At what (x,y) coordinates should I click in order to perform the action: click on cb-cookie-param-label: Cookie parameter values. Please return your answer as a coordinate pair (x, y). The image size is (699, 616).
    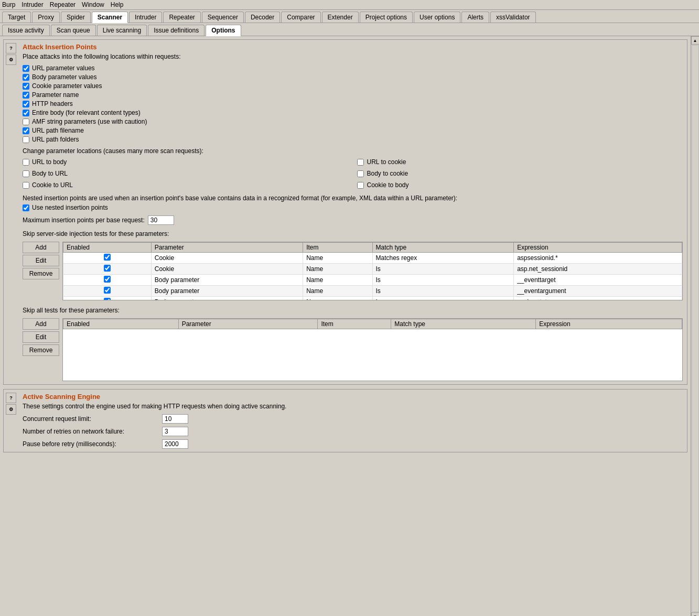
    Looking at the image, I should click on (67, 86).